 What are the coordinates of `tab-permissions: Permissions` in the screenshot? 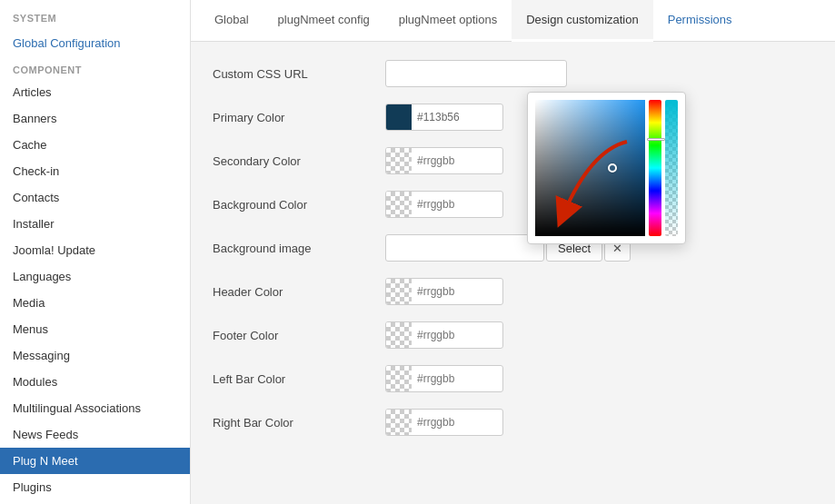 It's located at (700, 21).